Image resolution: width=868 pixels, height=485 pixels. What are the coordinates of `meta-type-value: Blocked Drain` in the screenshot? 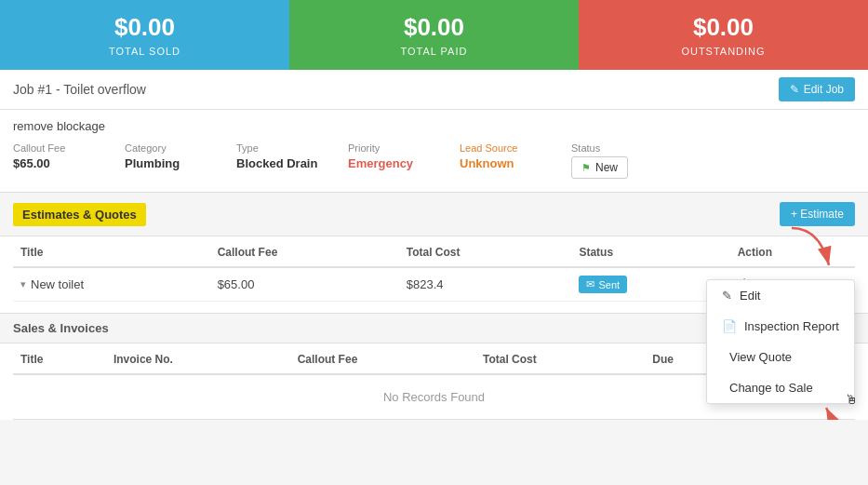 It's located at (283, 164).